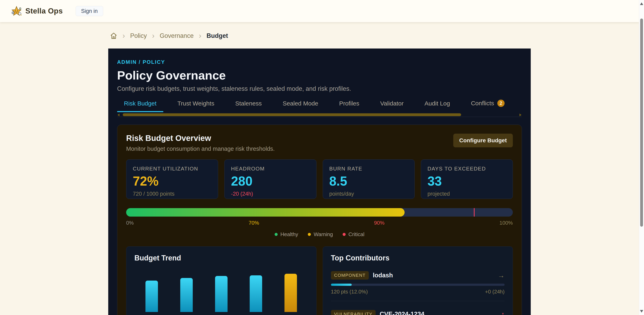 This screenshot has width=644, height=315. What do you see at coordinates (248, 104) in the screenshot?
I see `tab-label: Staleness` at bounding box center [248, 104].